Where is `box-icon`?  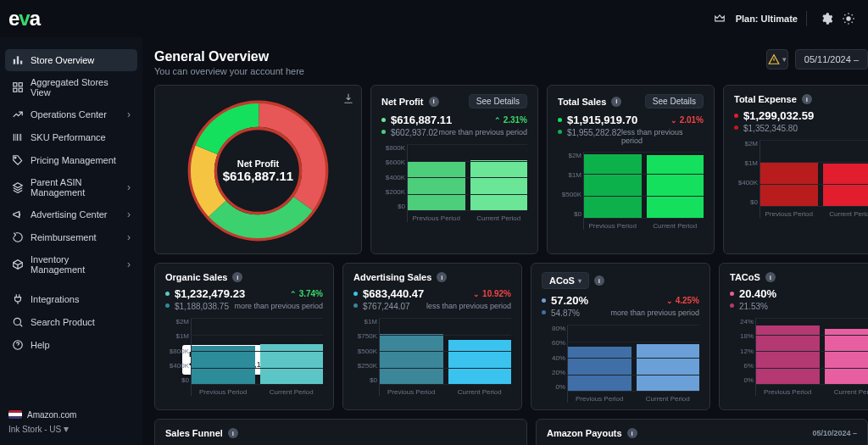
box-icon is located at coordinates (18, 264).